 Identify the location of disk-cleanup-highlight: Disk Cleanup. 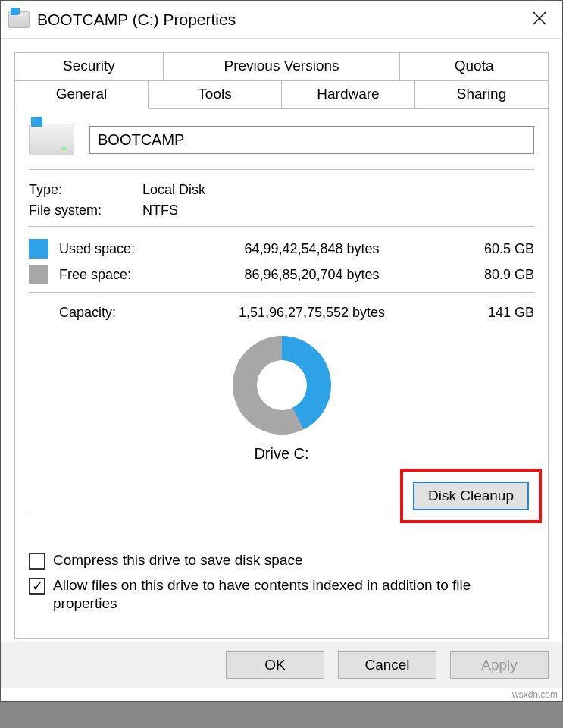
(471, 496).